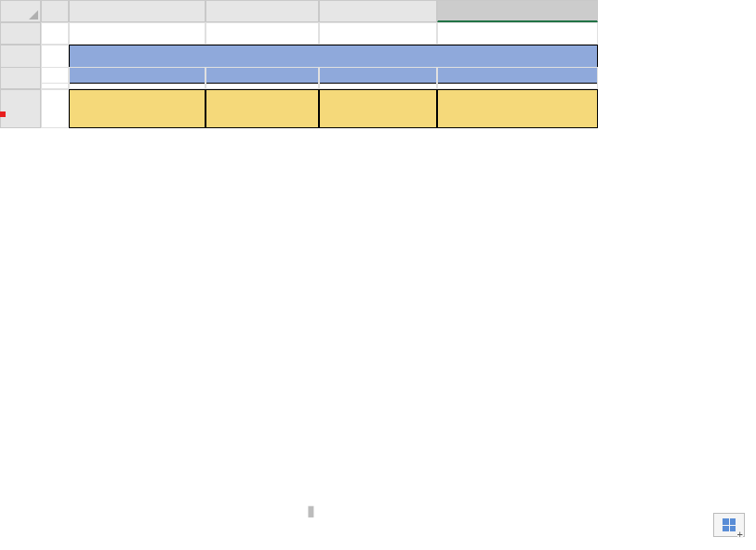  I want to click on watermark: ▮, so click(312, 511).